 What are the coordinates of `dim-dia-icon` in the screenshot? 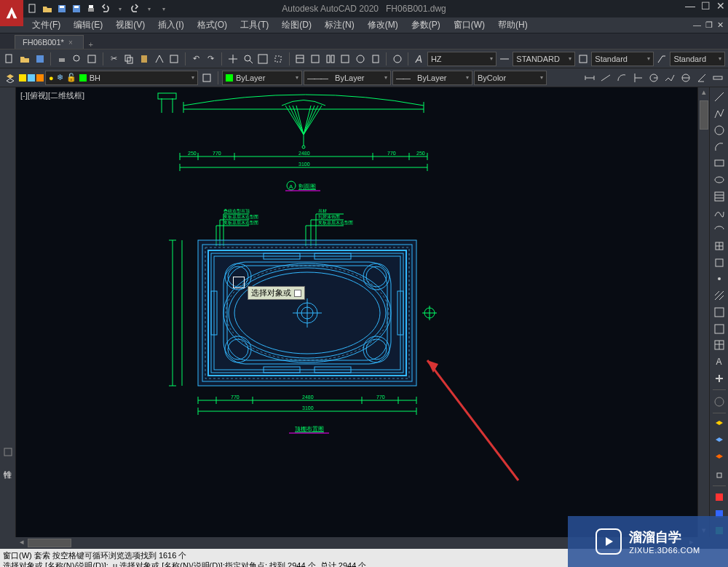 It's located at (686, 78).